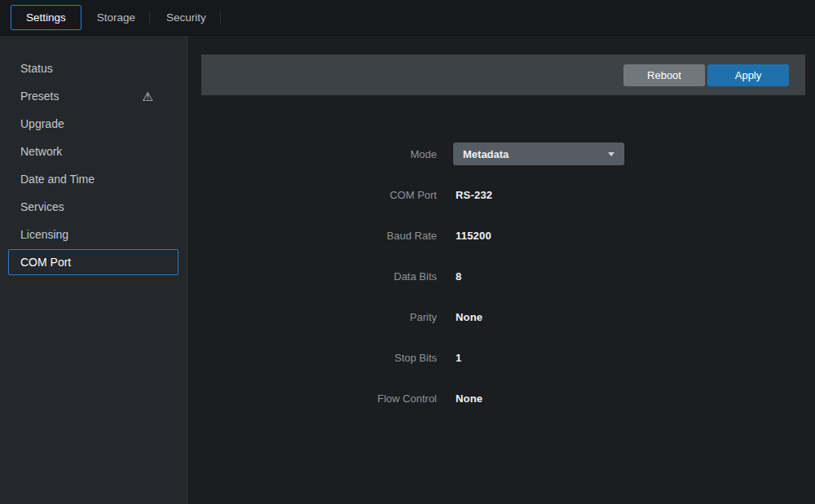 The image size is (815, 504). I want to click on sidebar-item-com-port: COM Port, so click(93, 262).